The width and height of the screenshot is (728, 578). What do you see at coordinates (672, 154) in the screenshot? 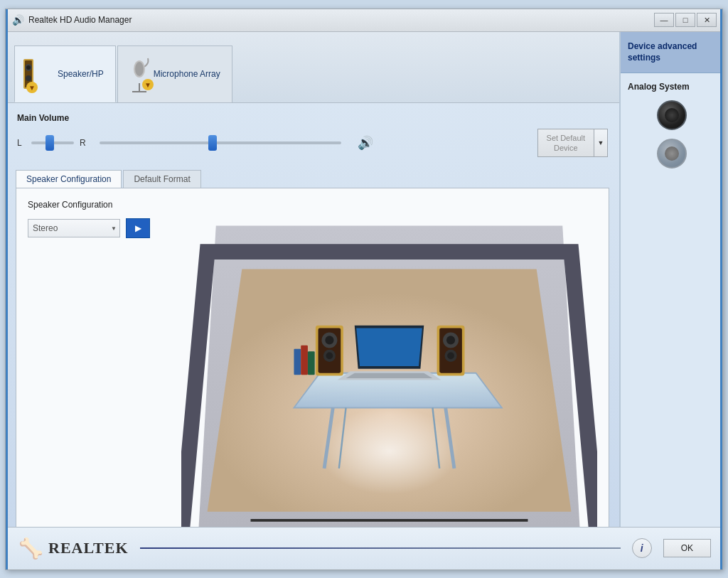
I see `audio-port-inner-inactive` at bounding box center [672, 154].